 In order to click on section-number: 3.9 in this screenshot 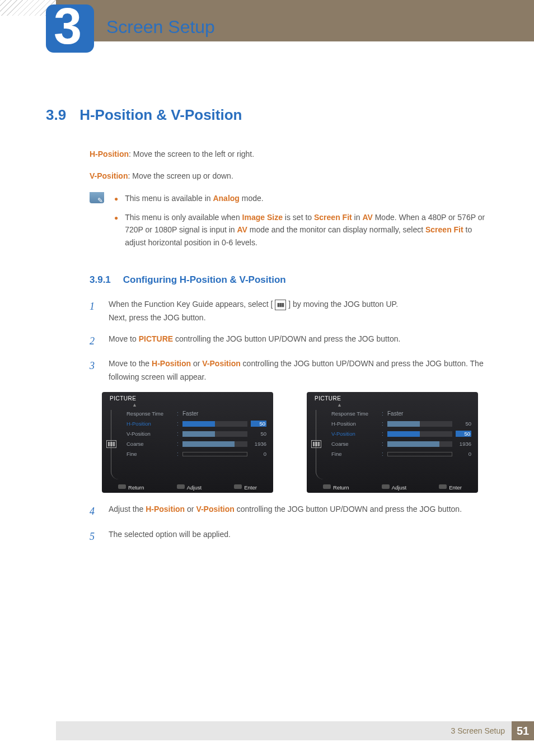, I will do `click(56, 115)`.